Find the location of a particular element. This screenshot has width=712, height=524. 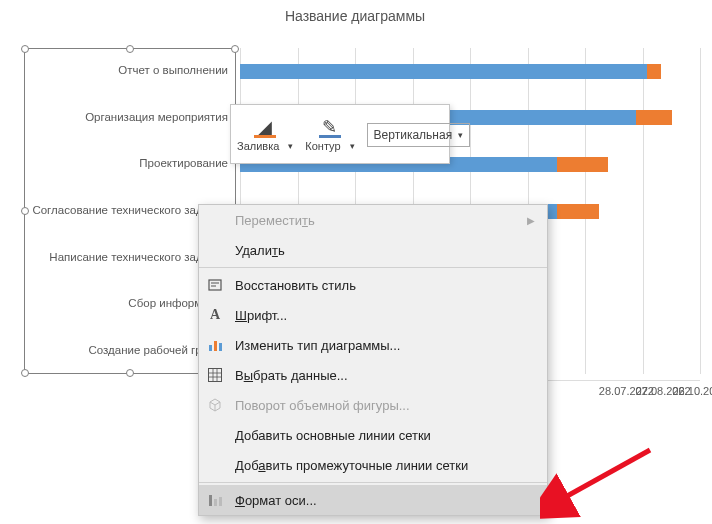

chart-icon is located at coordinates (215, 345).